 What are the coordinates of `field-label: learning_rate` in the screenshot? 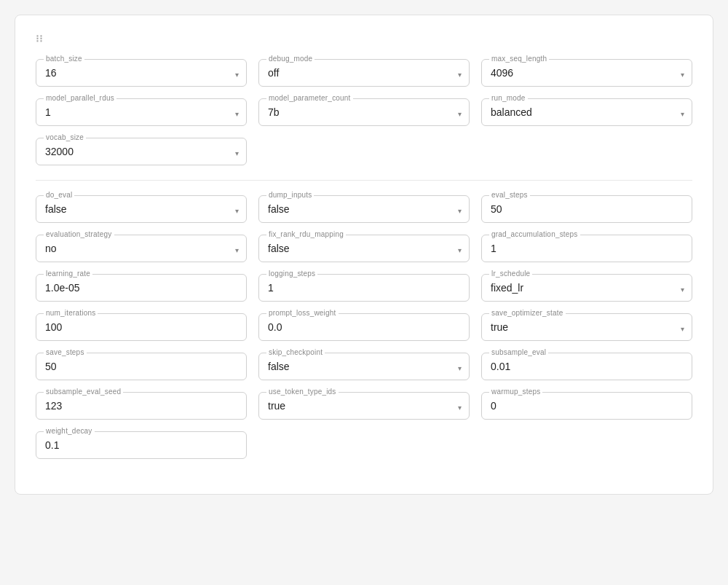 It's located at (68, 274).